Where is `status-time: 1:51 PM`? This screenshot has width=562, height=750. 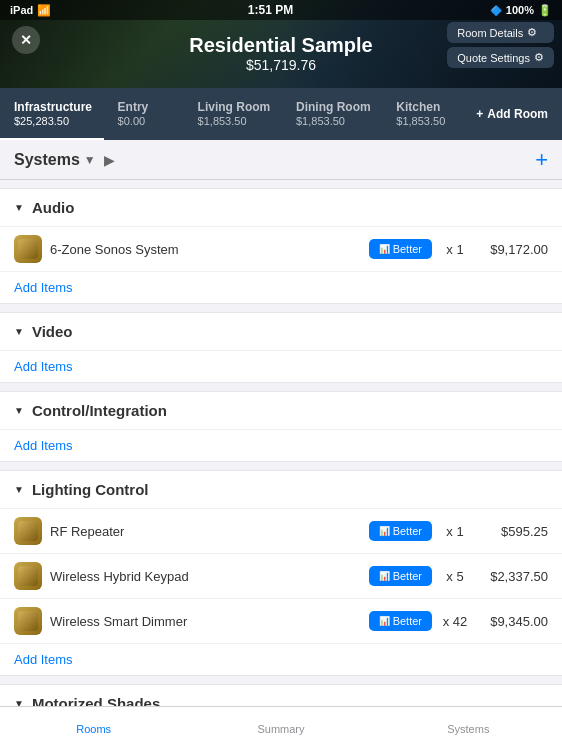
status-time: 1:51 PM is located at coordinates (270, 10).